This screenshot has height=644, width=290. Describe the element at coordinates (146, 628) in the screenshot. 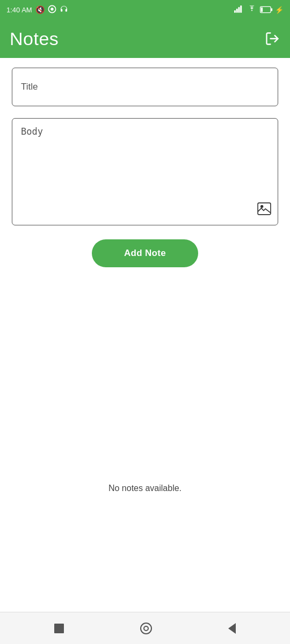

I see `nav-home-button` at that location.